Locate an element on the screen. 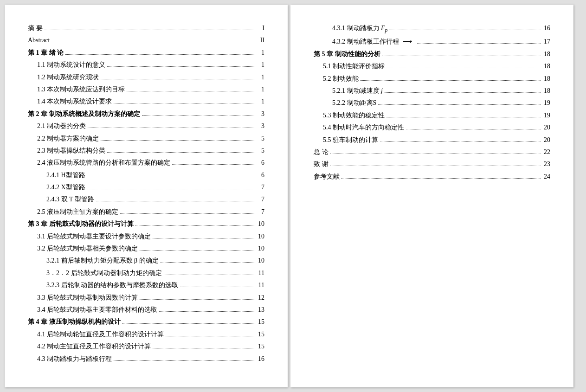 This screenshot has width=586, height=392. toc-entry: 2.3 制动器操纵结构分类5 is located at coordinates (146, 151).